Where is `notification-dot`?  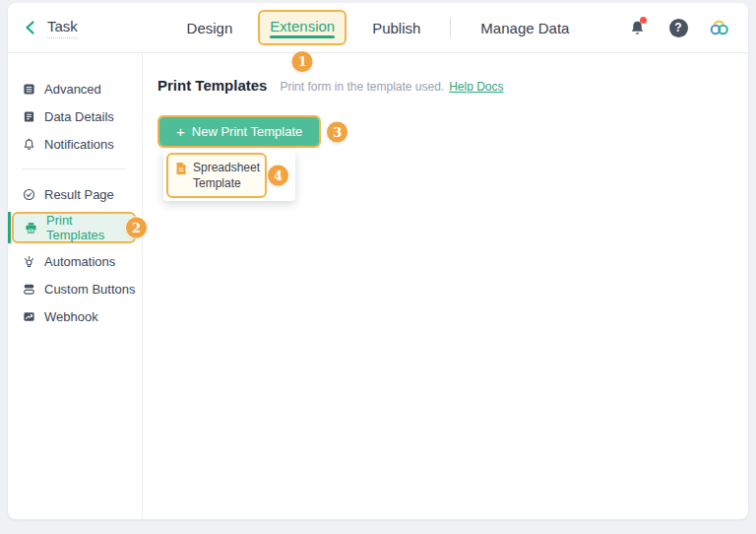 notification-dot is located at coordinates (644, 20).